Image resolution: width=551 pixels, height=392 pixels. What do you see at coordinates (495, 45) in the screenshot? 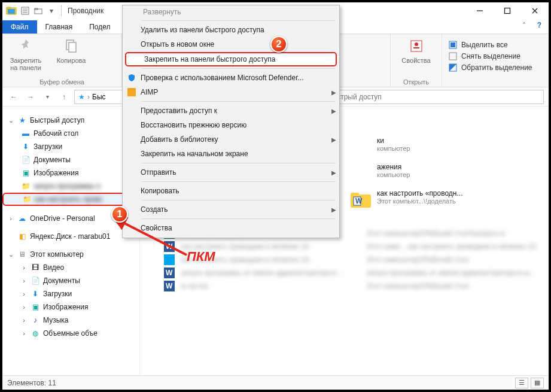
I see `ribbon-select-all: Выделить все` at bounding box center [495, 45].